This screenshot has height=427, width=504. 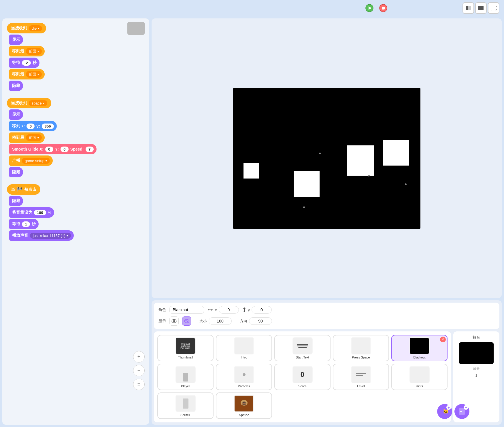 What do you see at coordinates (229, 310) in the screenshot?
I see `x-input` at bounding box center [229, 310].